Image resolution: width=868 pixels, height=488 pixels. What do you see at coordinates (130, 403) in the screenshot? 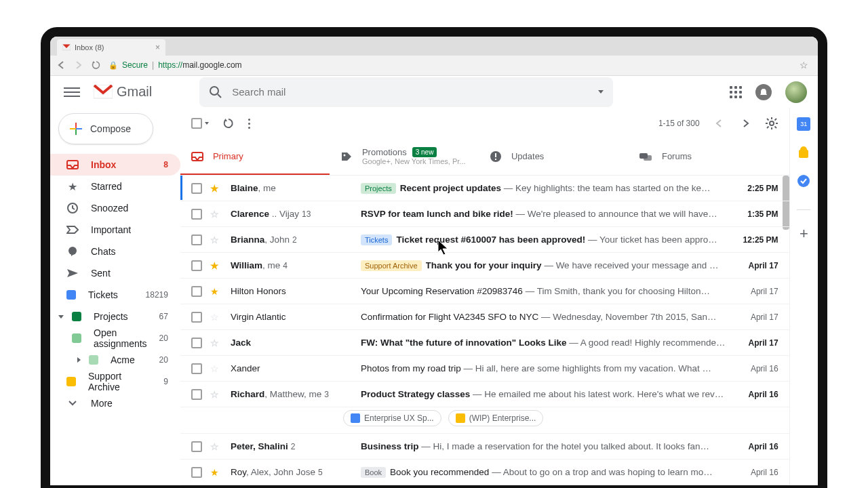
I see `nav-label: More` at bounding box center [130, 403].